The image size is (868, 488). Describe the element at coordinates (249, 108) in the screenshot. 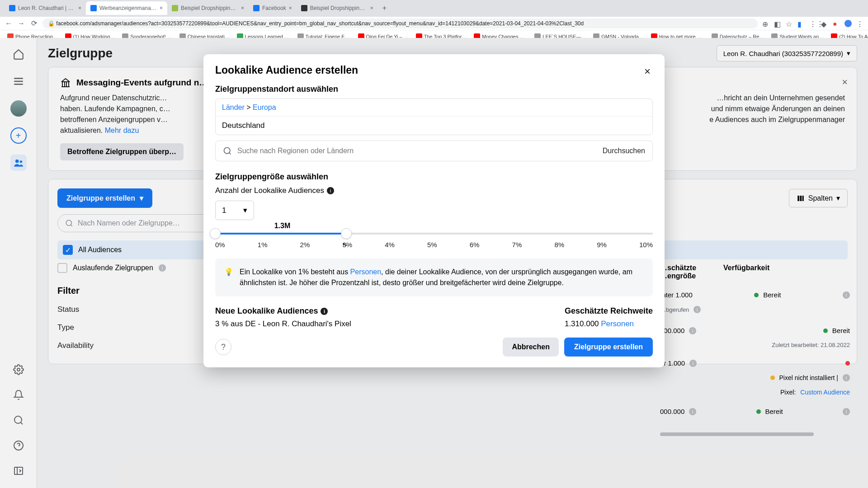

I see `breadcrumb-sep: >` at that location.